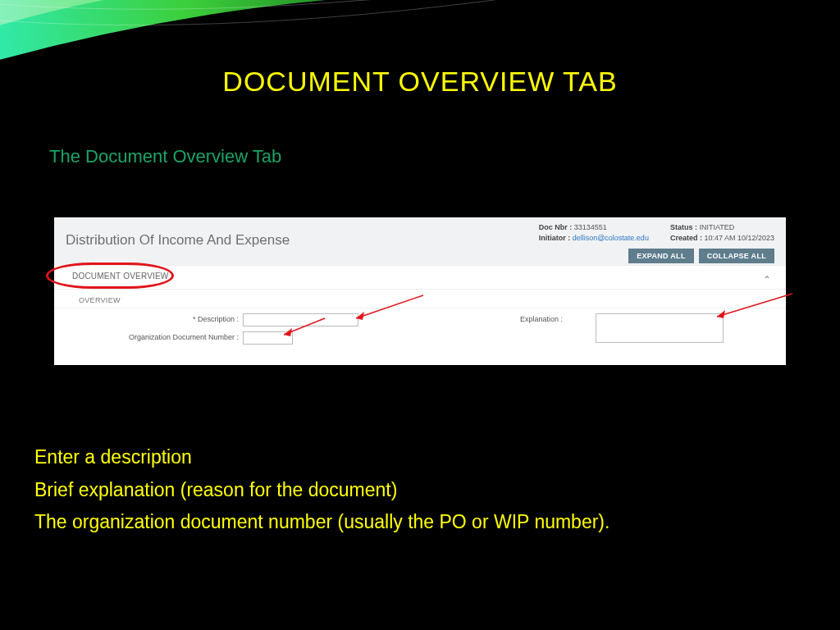 This screenshot has width=840, height=630. Describe the element at coordinates (686, 238) in the screenshot. I see `created-label: Created :` at that location.